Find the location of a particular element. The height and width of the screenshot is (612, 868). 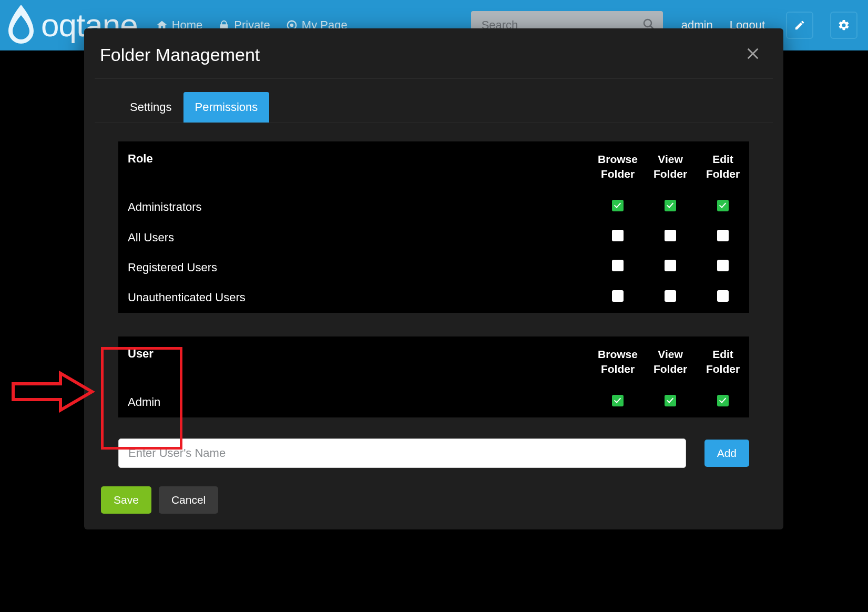

role-row: Registered Users is located at coordinates (434, 267).